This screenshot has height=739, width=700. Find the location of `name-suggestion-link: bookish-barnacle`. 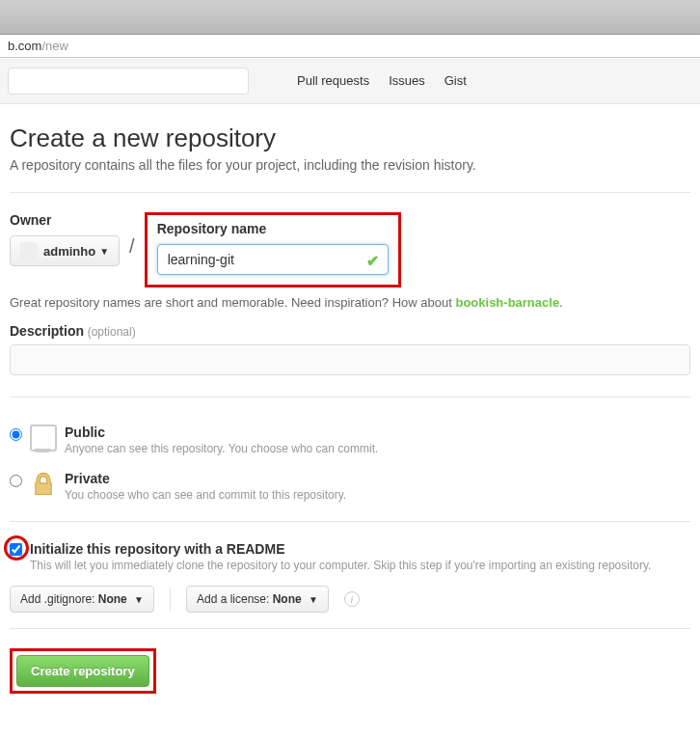

name-suggestion-link: bookish-barnacle is located at coordinates (507, 303).